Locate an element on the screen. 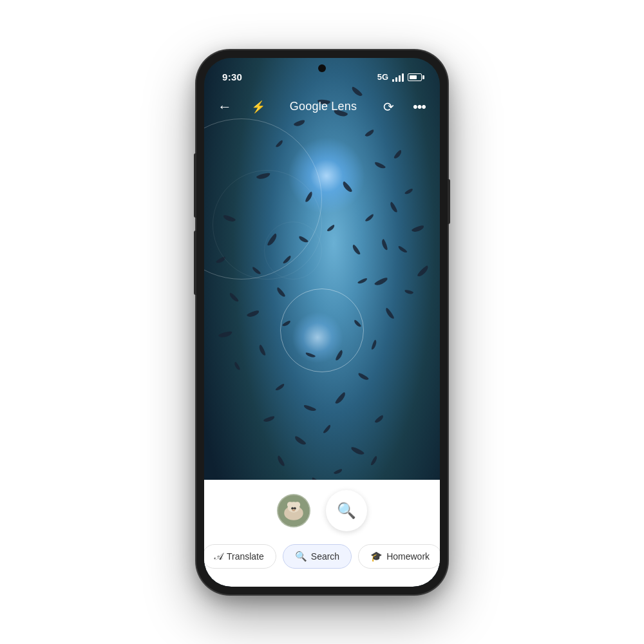  toolbar-left: ← ⚡ is located at coordinates (242, 107).